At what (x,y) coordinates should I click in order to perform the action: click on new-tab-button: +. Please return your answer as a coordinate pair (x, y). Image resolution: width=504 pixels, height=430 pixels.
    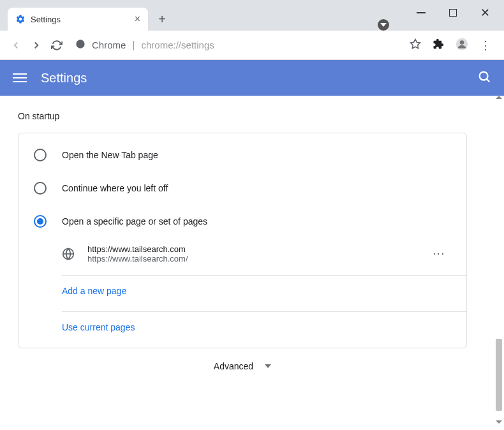
    Looking at the image, I should click on (162, 19).